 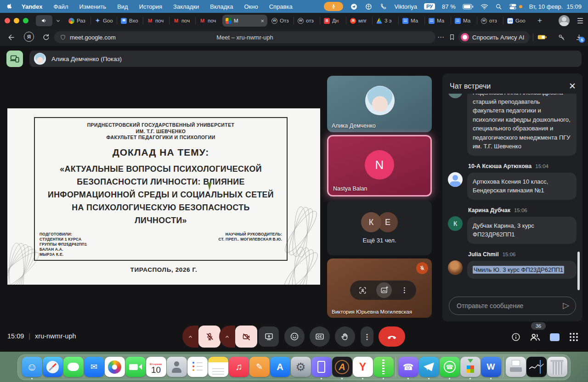 What do you see at coordinates (564, 21) in the screenshot?
I see `browser-profile-avatar` at bounding box center [564, 21].